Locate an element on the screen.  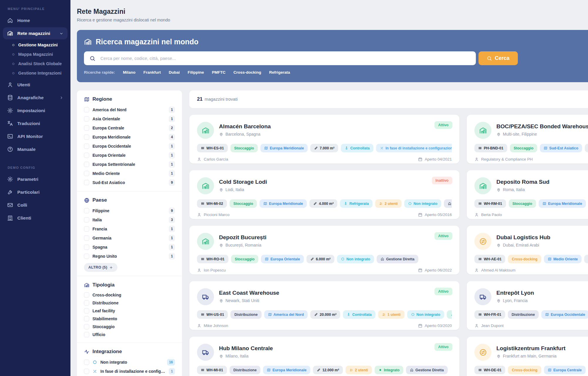
card-title: Deposito Roma Sud is located at coordinates (523, 182).